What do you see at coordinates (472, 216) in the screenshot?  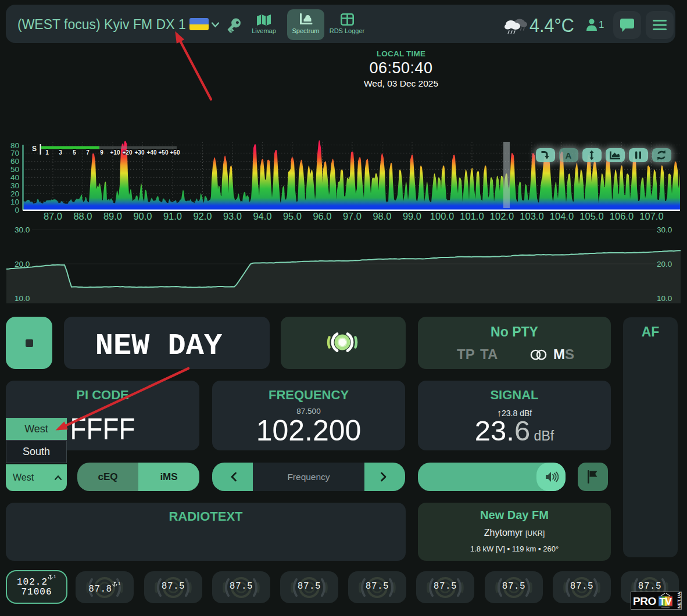 I see `svg-text: 101.0` at bounding box center [472, 216].